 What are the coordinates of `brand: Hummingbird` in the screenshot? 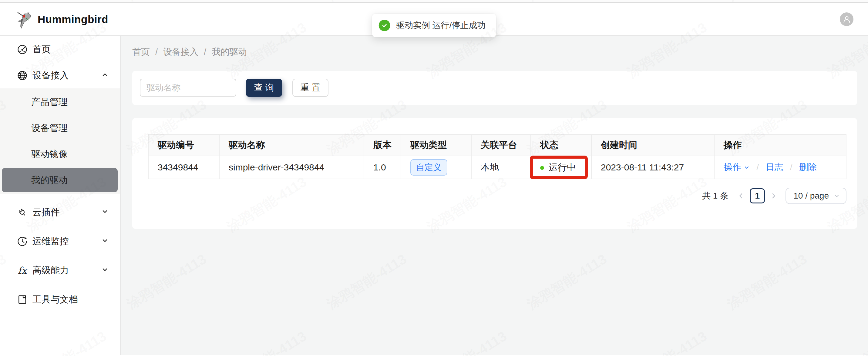 It's located at (62, 20).